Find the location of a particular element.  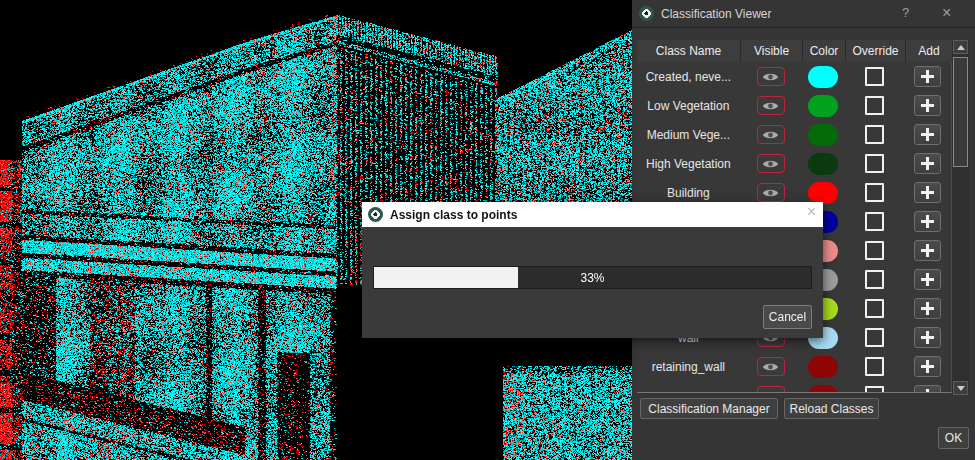

reload-classes-button: Reload Classes is located at coordinates (832, 408).